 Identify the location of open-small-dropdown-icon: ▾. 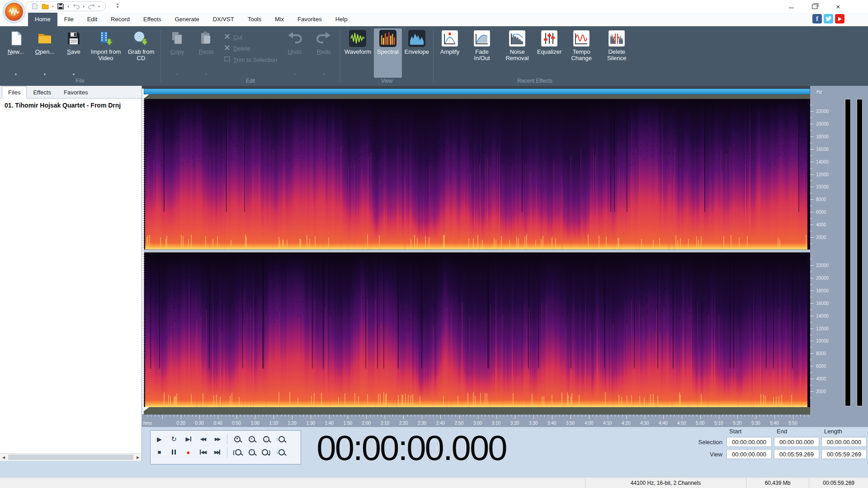
(53, 6).